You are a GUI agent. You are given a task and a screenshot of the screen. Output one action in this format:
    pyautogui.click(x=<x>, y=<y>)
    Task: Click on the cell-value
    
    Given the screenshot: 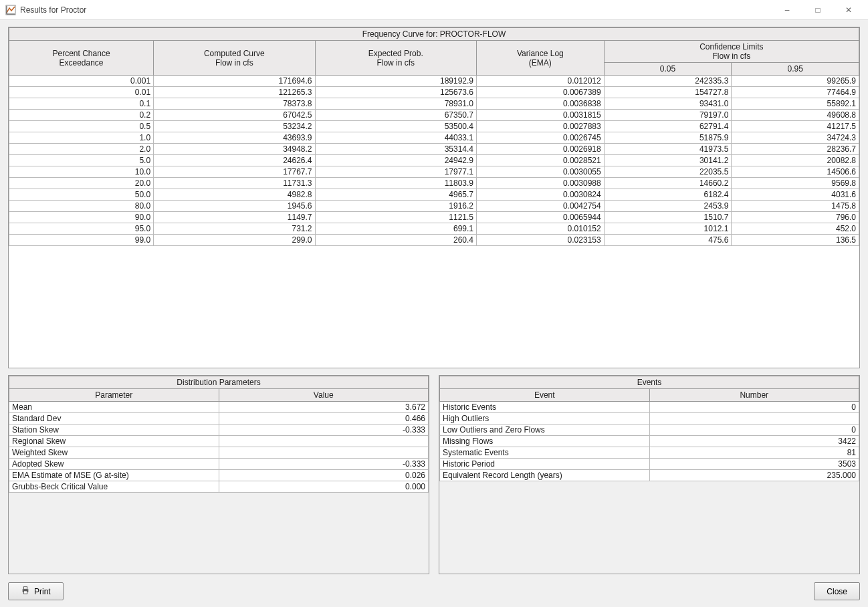 What is the action you would take?
    pyautogui.click(x=324, y=453)
    